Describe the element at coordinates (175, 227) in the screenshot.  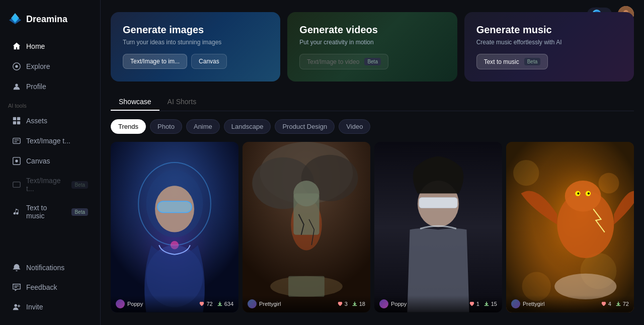
I see `cyber-girl-image` at that location.